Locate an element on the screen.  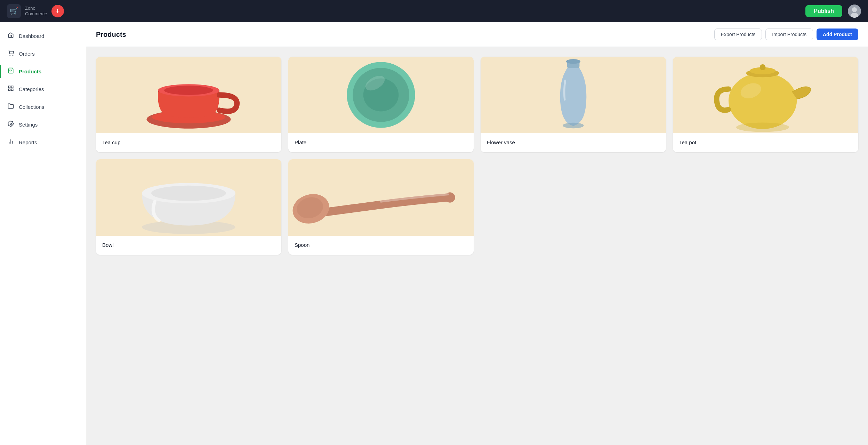
product-image-vase is located at coordinates (573, 95).